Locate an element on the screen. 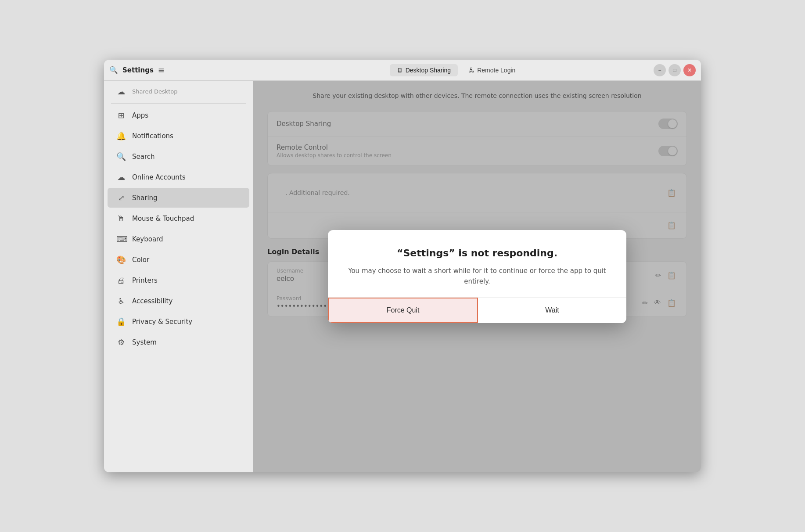 This screenshot has width=805, height=532. sidebar-label-privacy-security: Privacy & Security is located at coordinates (162, 322).